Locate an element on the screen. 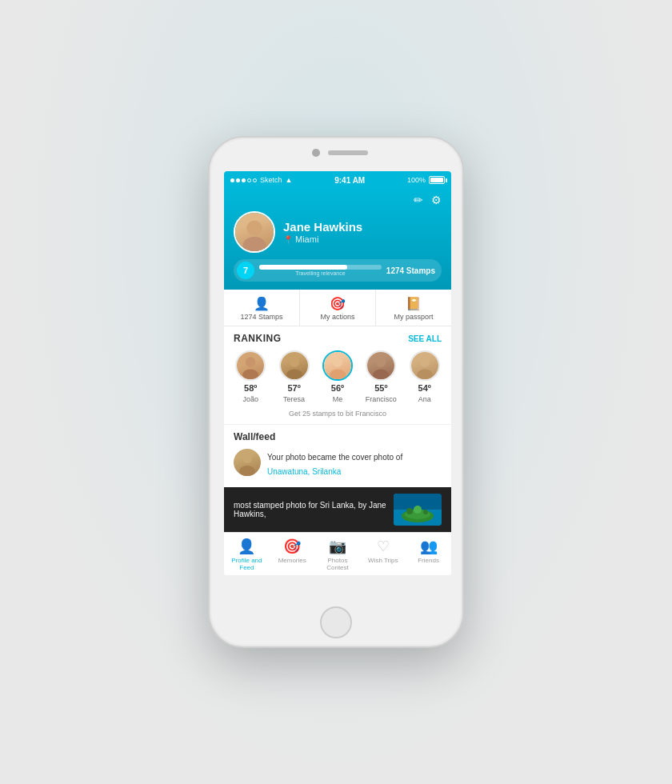 The image size is (672, 784). friends-nav-label: Friends is located at coordinates (429, 560).